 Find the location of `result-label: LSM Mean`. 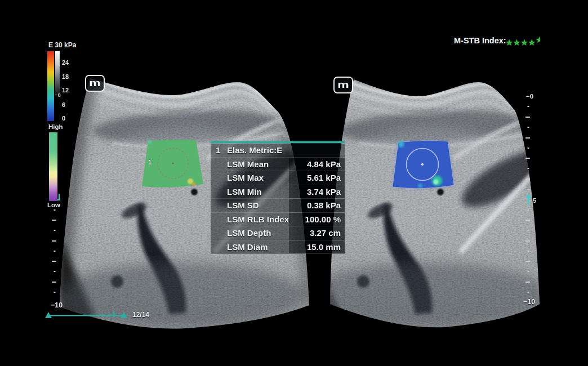

result-label: LSM Mean is located at coordinates (250, 164).